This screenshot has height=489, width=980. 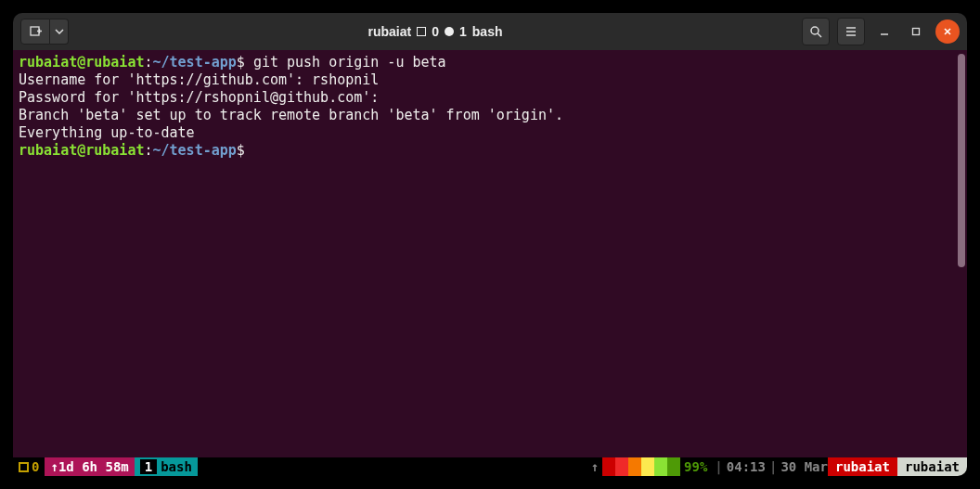 What do you see at coordinates (449, 32) in the screenshot?
I see `circle-filled-icon` at bounding box center [449, 32].